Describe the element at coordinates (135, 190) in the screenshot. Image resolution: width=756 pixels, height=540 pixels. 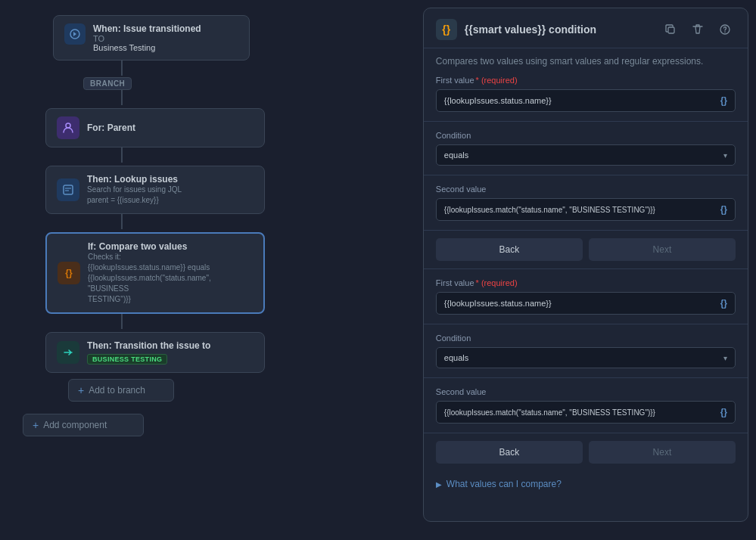
I see `lookup-text: Then: Lookup issues Search for issues us…` at that location.